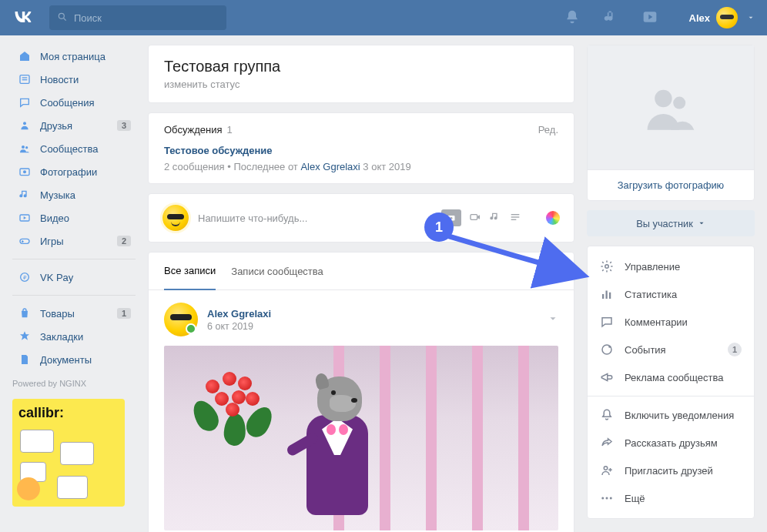  What do you see at coordinates (611, 18) in the screenshot?
I see `music-icon` at bounding box center [611, 18].